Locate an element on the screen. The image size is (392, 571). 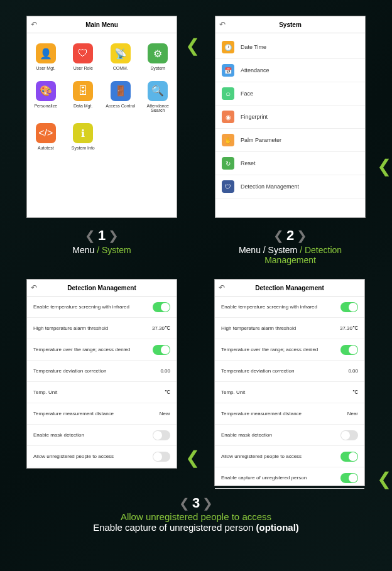
system-row: ✋Palm Parameter is located at coordinates (290, 141).